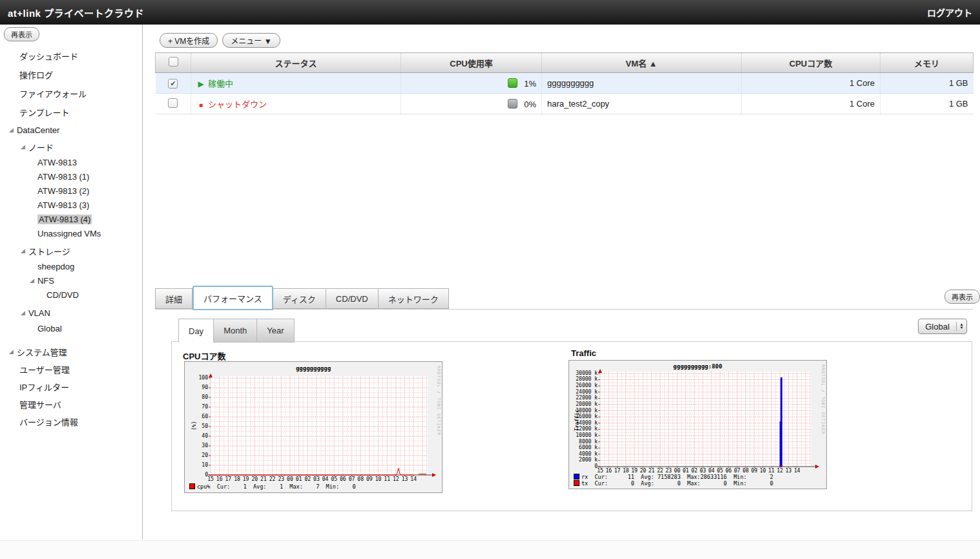 This screenshot has height=559, width=980. Describe the element at coordinates (22, 34) in the screenshot. I see `sidebar-refresh-button: 再表示` at that location.